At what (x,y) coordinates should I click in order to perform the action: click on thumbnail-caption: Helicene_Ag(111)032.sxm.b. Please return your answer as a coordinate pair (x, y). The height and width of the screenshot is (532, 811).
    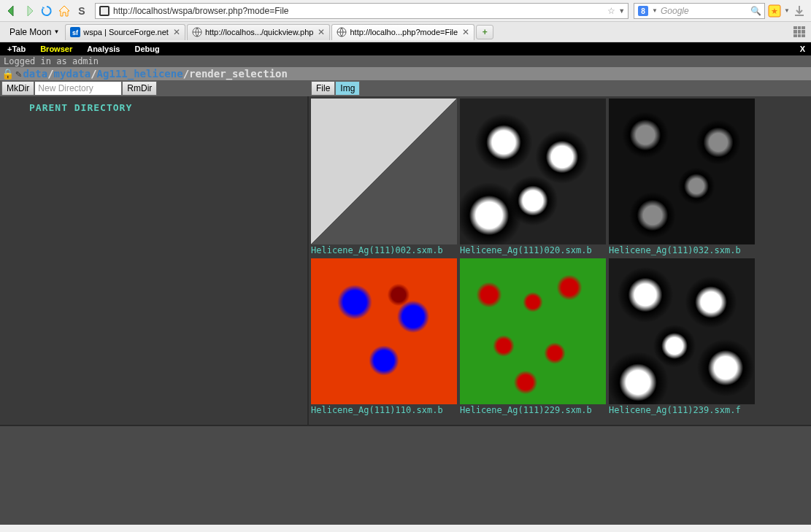
    Looking at the image, I should click on (682, 250).